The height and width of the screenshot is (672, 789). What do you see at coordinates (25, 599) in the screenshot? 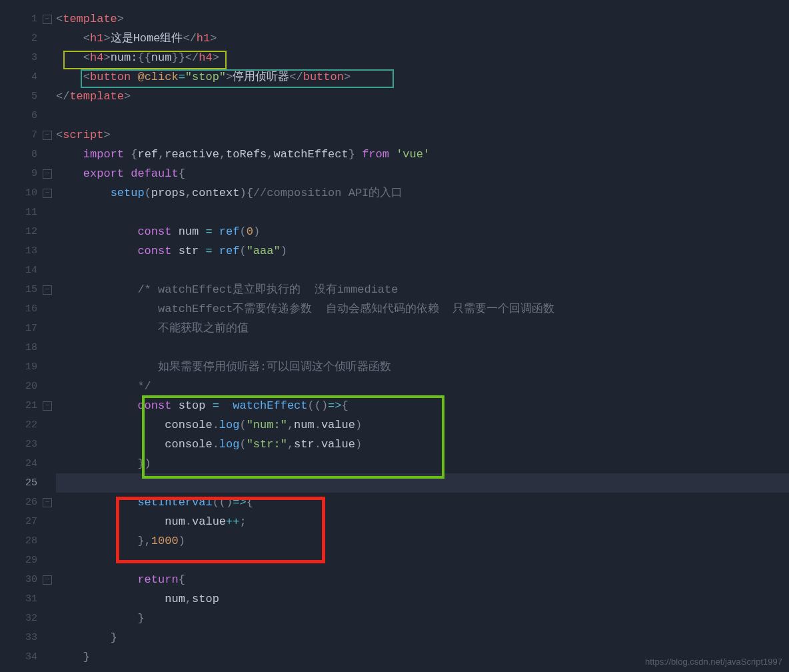
I see `line-number: 31` at bounding box center [25, 599].